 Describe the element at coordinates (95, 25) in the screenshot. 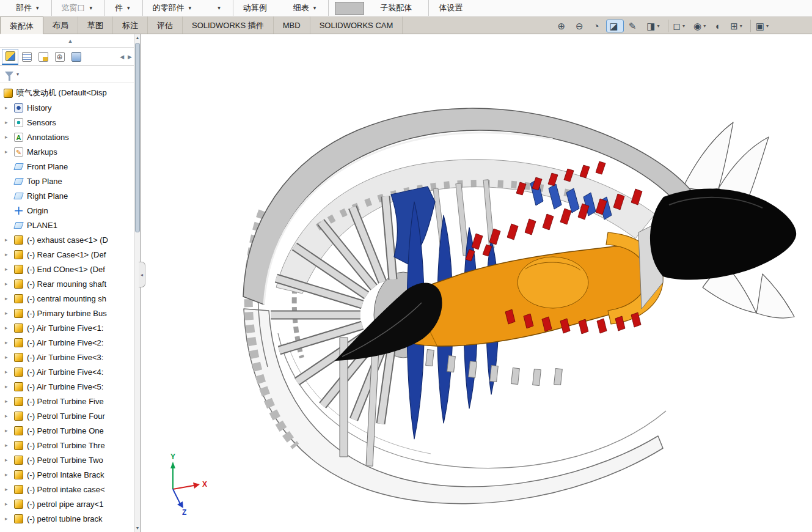

I see `command-tab: 草图` at that location.